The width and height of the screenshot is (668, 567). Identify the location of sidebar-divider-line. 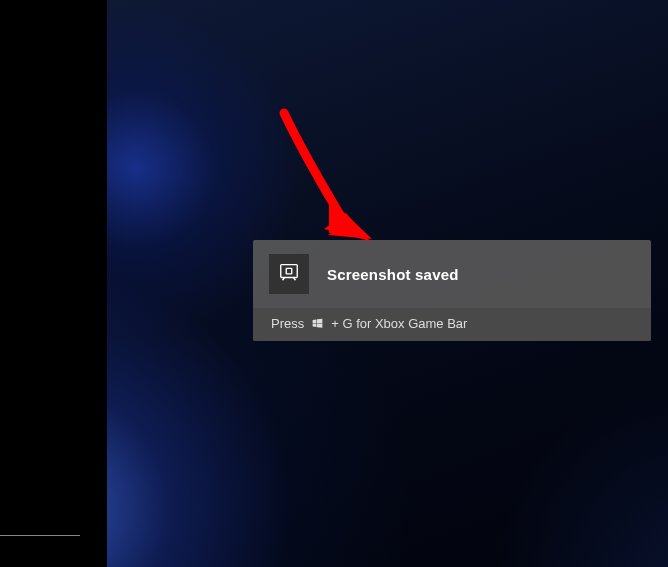
(40, 536).